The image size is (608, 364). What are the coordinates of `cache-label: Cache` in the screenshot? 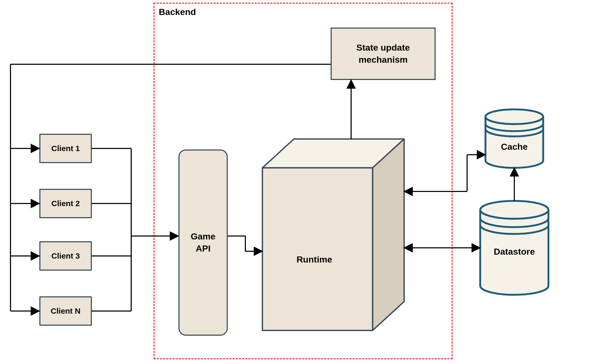 It's located at (514, 147).